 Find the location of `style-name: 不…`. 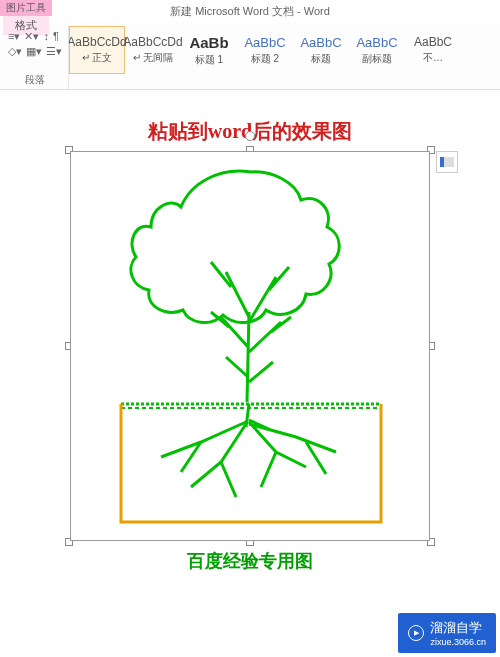

style-name: 不… is located at coordinates (433, 58).